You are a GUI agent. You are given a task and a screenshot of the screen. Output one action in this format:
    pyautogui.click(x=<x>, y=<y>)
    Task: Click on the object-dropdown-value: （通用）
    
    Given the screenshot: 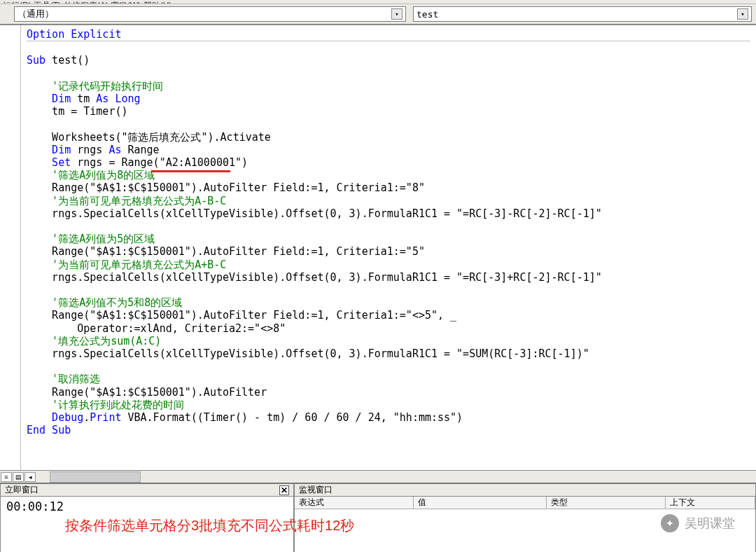 What is the action you would take?
    pyautogui.click(x=36, y=14)
    